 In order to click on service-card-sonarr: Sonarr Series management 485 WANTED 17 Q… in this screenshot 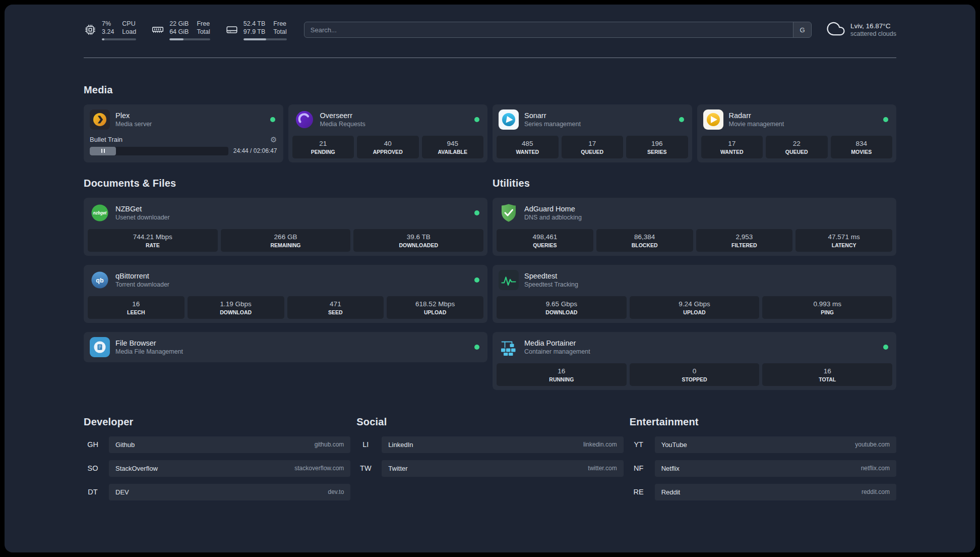, I will do `click(592, 133)`.